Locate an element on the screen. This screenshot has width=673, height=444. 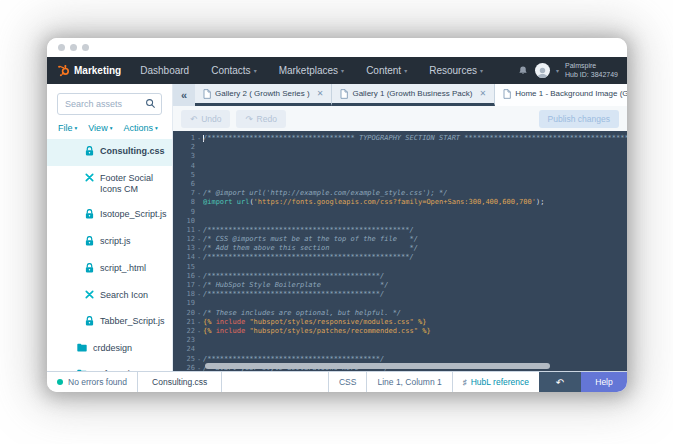
statusbar-undo-button: ↶ is located at coordinates (560, 382).